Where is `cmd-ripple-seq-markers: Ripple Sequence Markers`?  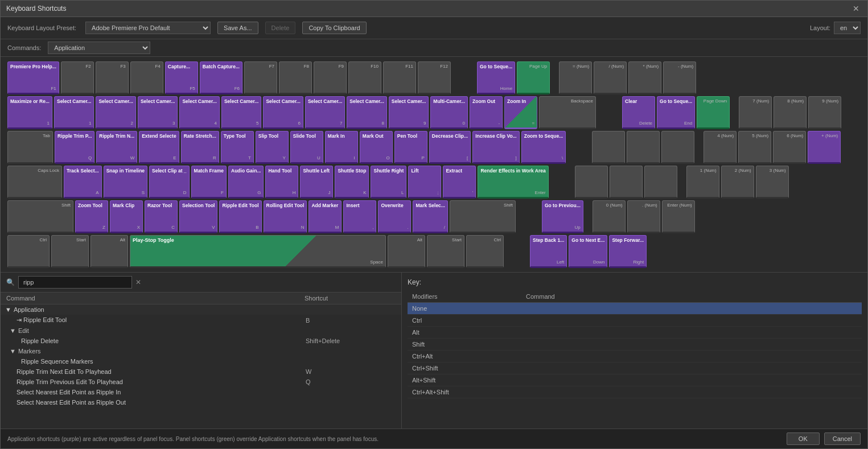
cmd-ripple-seq-markers: Ripple Sequence Markers is located at coordinates (201, 361).